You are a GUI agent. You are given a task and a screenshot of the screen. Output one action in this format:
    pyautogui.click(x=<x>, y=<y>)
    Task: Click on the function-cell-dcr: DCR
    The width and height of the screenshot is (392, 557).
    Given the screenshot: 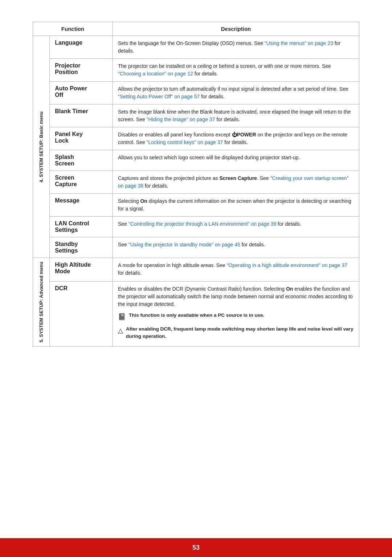 What is the action you would take?
    pyautogui.click(x=81, y=314)
    